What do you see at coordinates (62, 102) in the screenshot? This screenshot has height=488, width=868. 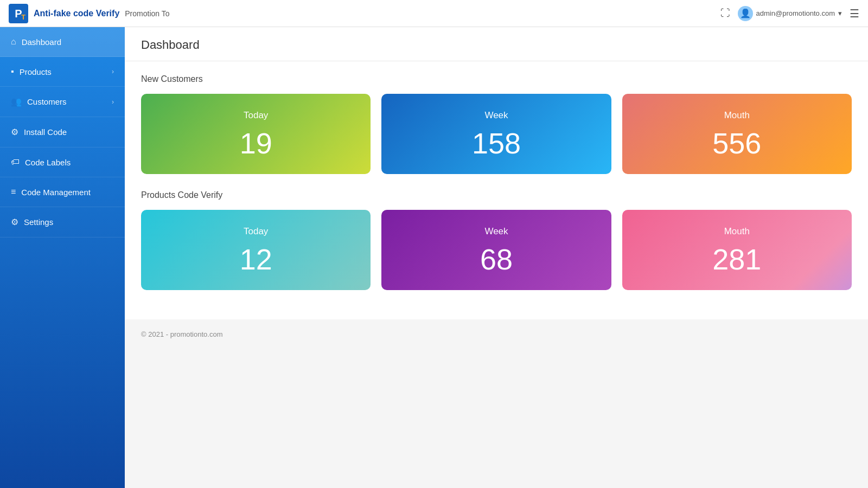 I see `sidebar-item-customers: 👥 Customers ›` at bounding box center [62, 102].